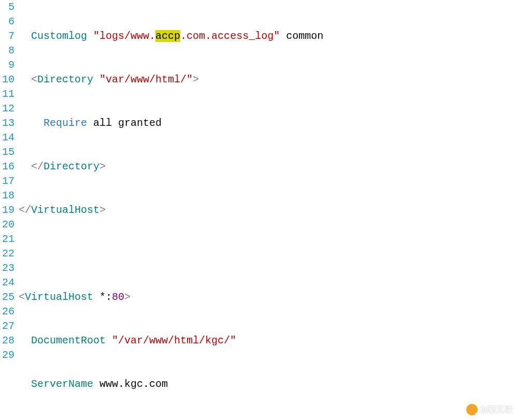  What do you see at coordinates (267, 341) in the screenshot?
I see `code-line: DocumentRoot "/var/www/html/kgc/"` at bounding box center [267, 341].